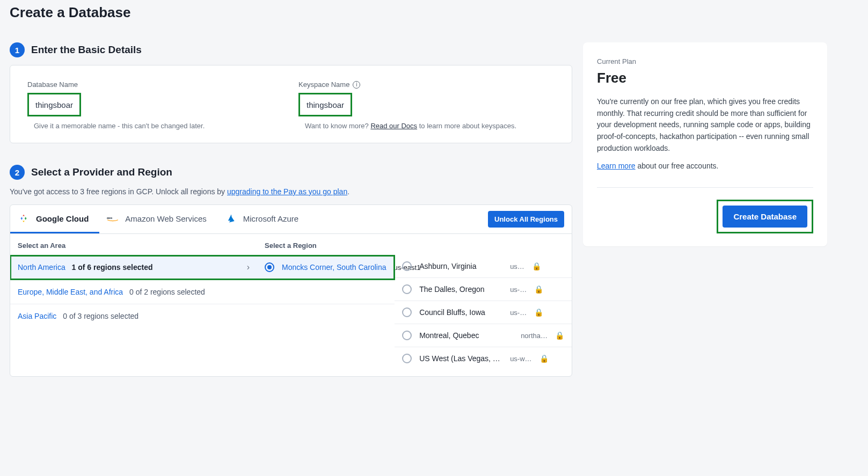 This screenshot has height=476, width=868. Describe the element at coordinates (326, 267) in the screenshot. I see `region-item: Moncks Corner, South Carolina us-east1` at that location.